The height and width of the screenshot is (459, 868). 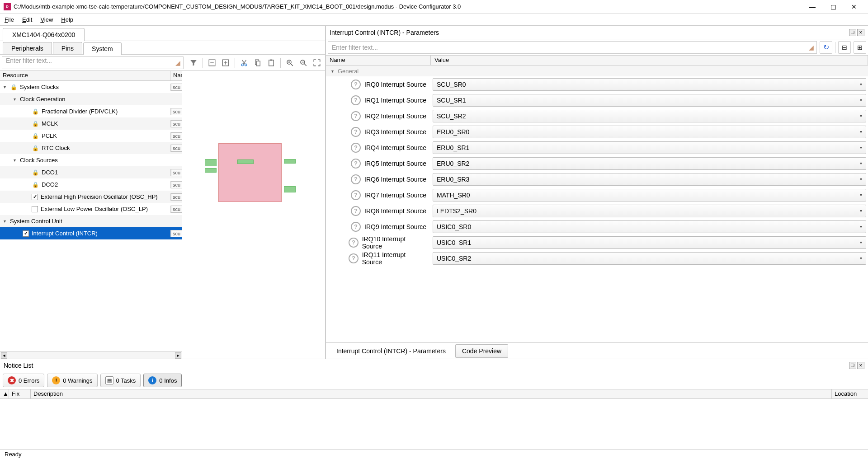 I want to click on menu-edit: Edit, so click(x=27, y=20).